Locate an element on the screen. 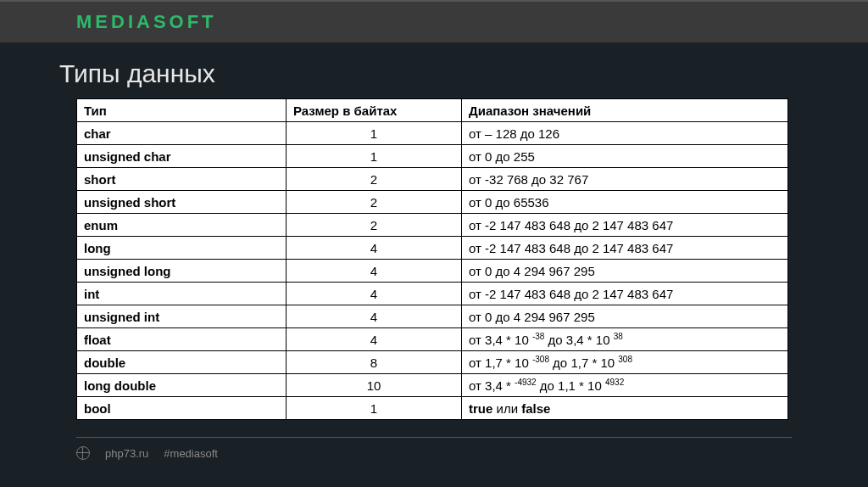  cell-type: bool is located at coordinates (181, 409).